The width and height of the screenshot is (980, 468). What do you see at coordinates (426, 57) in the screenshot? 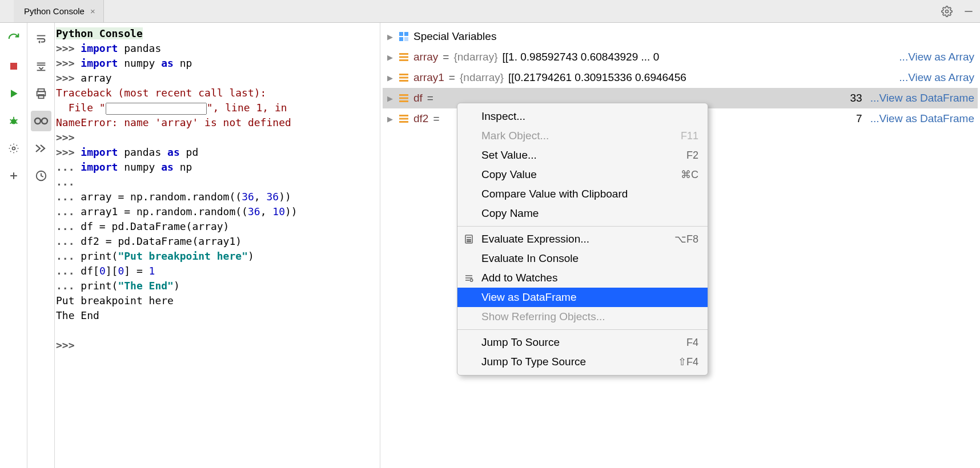
I see `variable-name: array` at bounding box center [426, 57].